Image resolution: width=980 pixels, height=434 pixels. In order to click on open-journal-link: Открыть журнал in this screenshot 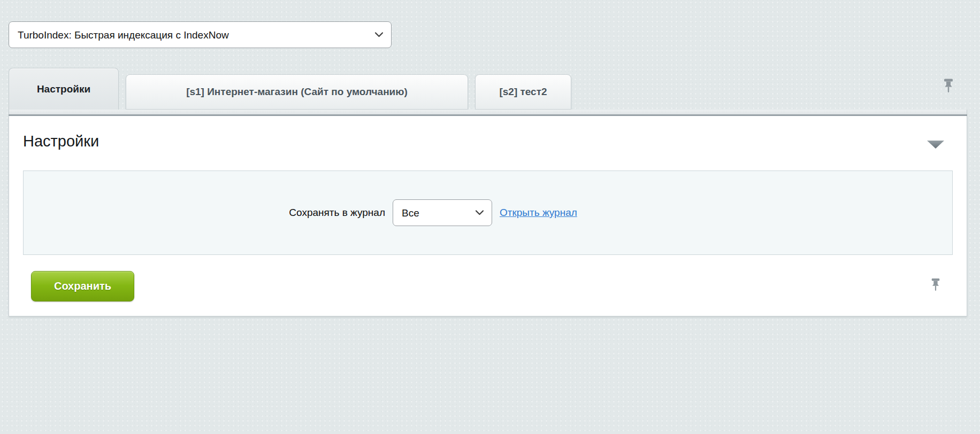, I will do `click(538, 213)`.